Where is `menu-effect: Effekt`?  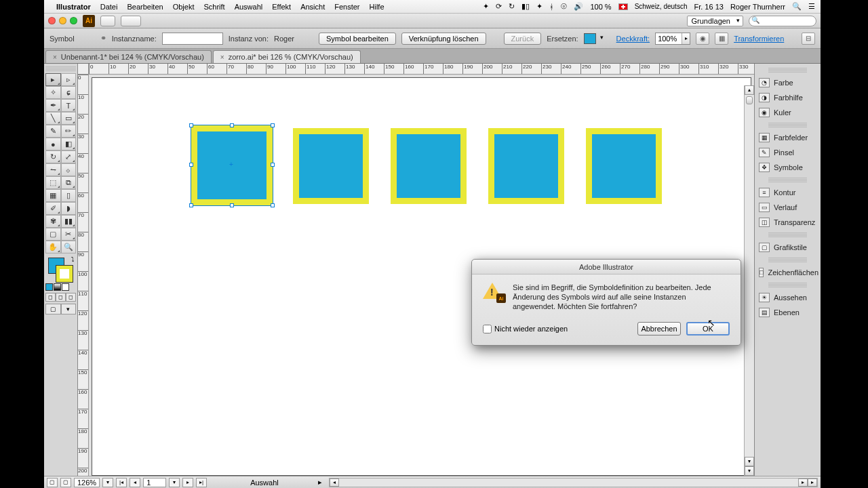
menu-effect: Effekt is located at coordinates (281, 7).